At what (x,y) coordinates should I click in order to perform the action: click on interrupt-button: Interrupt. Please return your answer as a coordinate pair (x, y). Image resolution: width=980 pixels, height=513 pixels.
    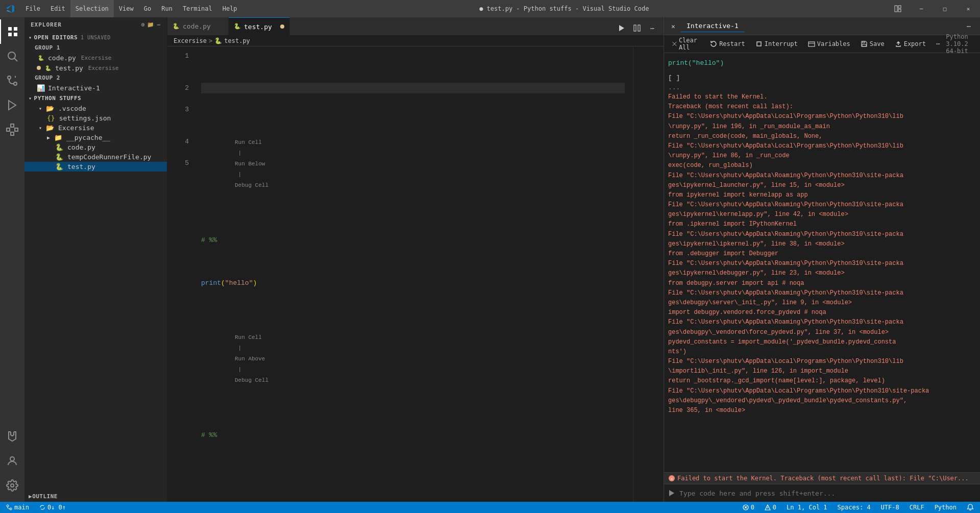
    Looking at the image, I should click on (777, 44).